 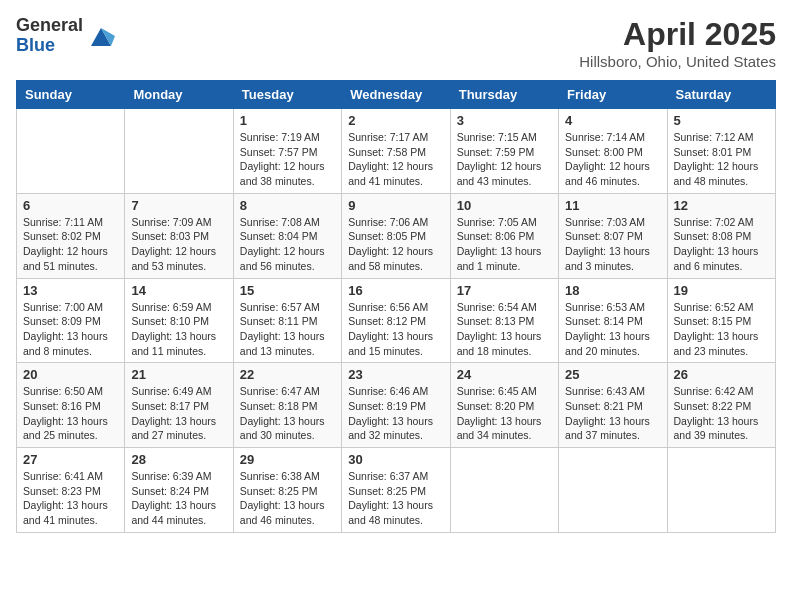 I want to click on day-number: 17, so click(x=504, y=290).